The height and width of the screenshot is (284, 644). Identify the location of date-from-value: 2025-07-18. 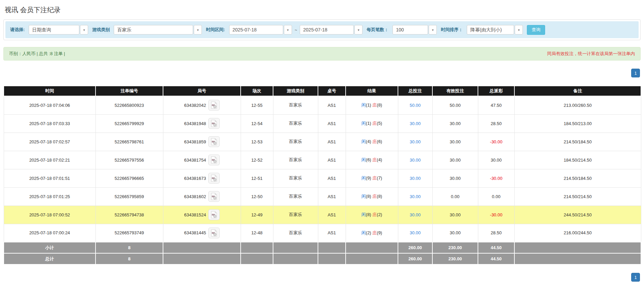
(256, 30).